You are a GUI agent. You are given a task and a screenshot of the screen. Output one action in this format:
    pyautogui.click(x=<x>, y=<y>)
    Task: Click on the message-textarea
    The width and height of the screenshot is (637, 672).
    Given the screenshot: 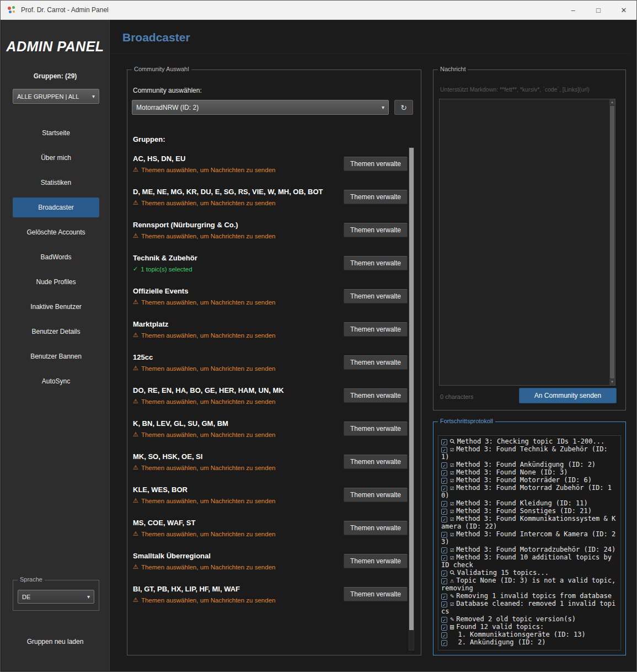 What is the action you would take?
    pyautogui.click(x=527, y=242)
    